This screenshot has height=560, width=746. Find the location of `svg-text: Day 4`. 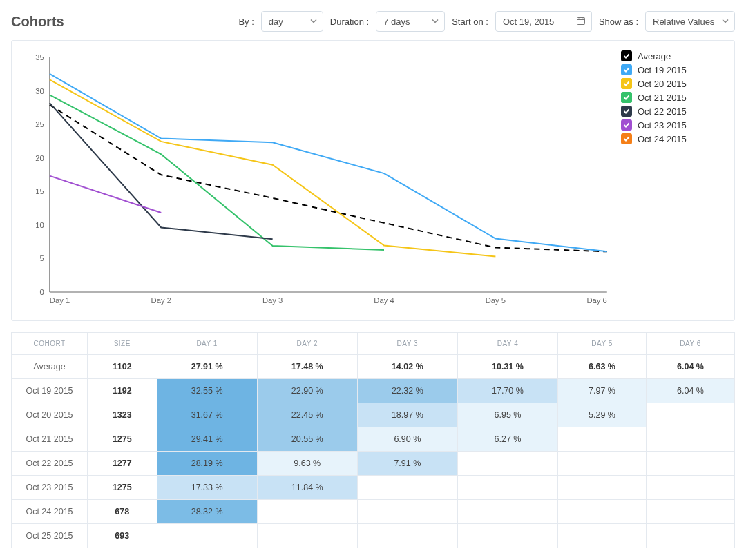

svg-text: Day 4 is located at coordinates (384, 300).